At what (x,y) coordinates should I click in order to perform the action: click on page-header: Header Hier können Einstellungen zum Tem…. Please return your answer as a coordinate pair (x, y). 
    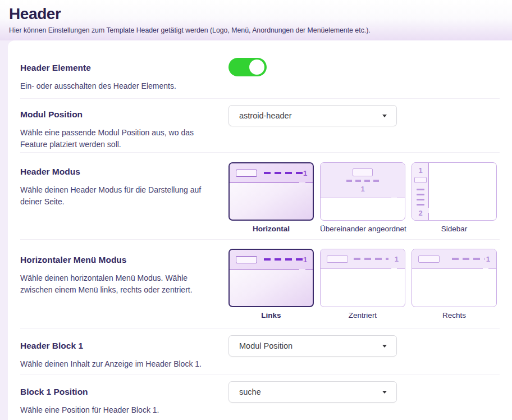
    Looking at the image, I should click on (256, 20).